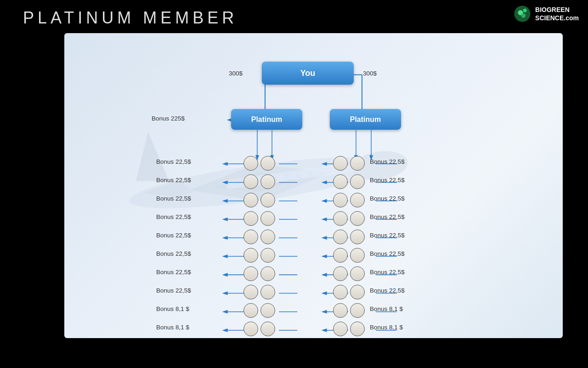  What do you see at coordinates (266, 120) in the screenshot?
I see `platinum-node-left: Platinum` at bounding box center [266, 120].